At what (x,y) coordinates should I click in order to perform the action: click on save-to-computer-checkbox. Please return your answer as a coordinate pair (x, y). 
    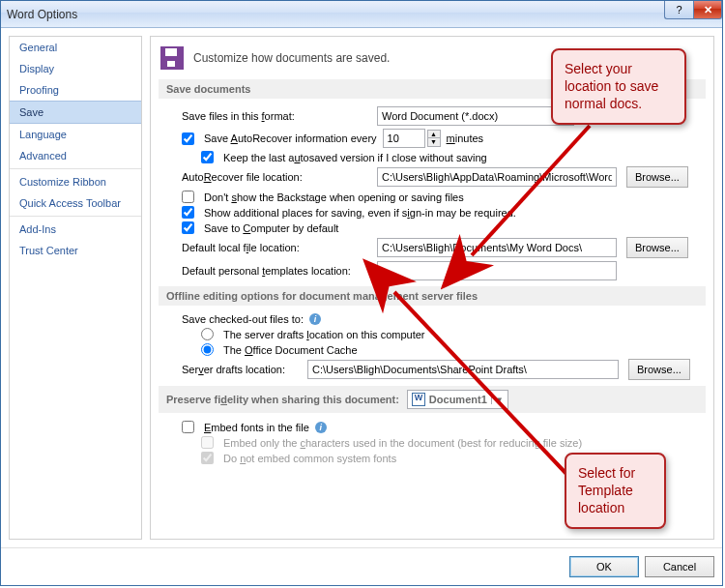
    Looking at the image, I should click on (188, 228).